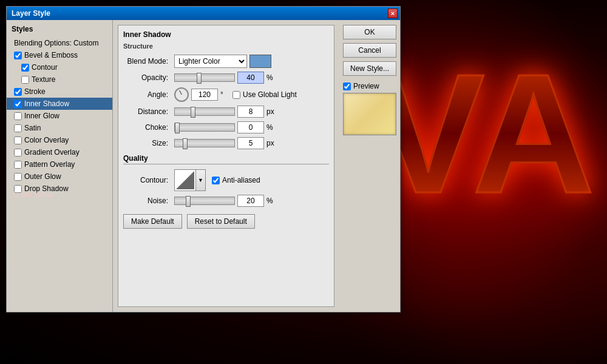 This screenshot has width=607, height=364. I want to click on choke-row: Choke: %, so click(226, 127).